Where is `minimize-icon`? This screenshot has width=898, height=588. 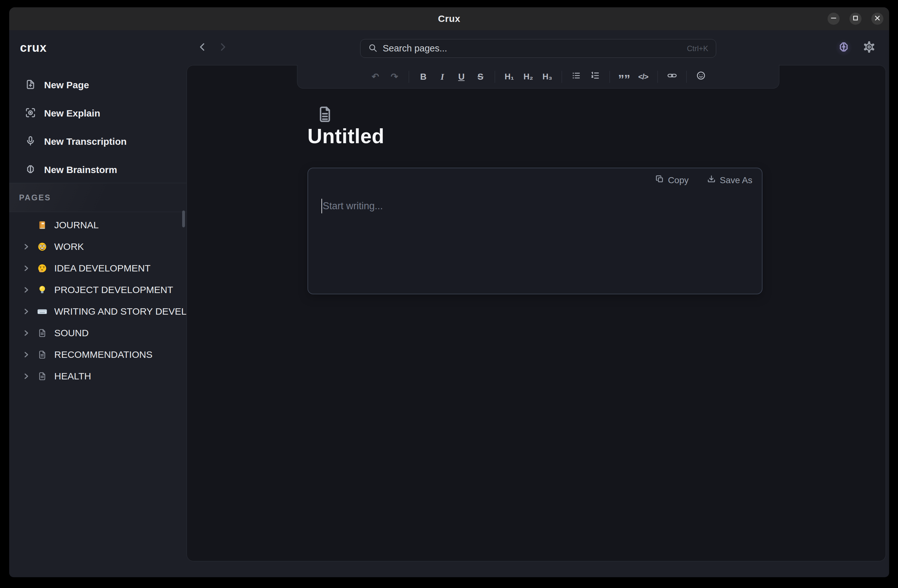
minimize-icon is located at coordinates (834, 19).